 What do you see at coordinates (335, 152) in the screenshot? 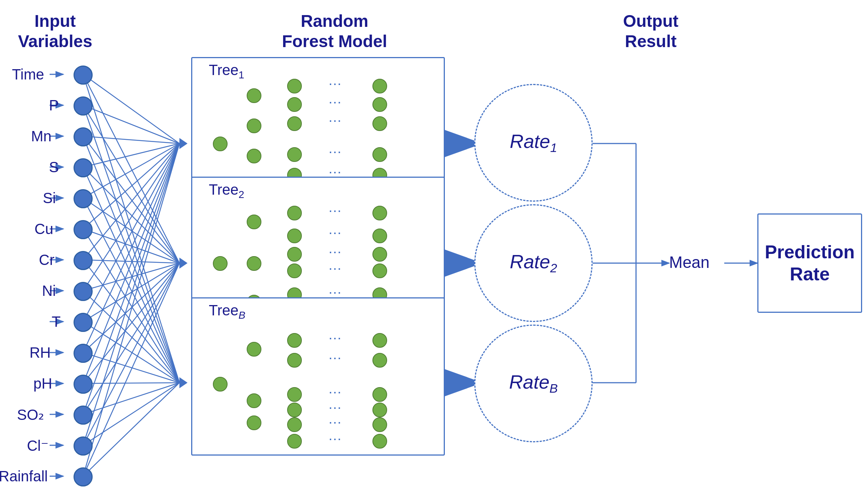
I see `tree1-dots-col4: ⋯` at bounding box center [335, 152].